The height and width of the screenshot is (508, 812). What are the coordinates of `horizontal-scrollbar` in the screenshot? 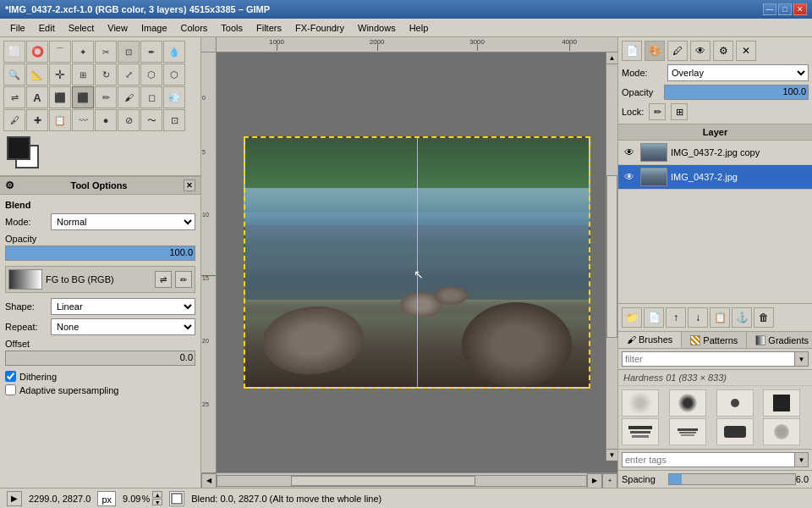 It's located at (402, 481).